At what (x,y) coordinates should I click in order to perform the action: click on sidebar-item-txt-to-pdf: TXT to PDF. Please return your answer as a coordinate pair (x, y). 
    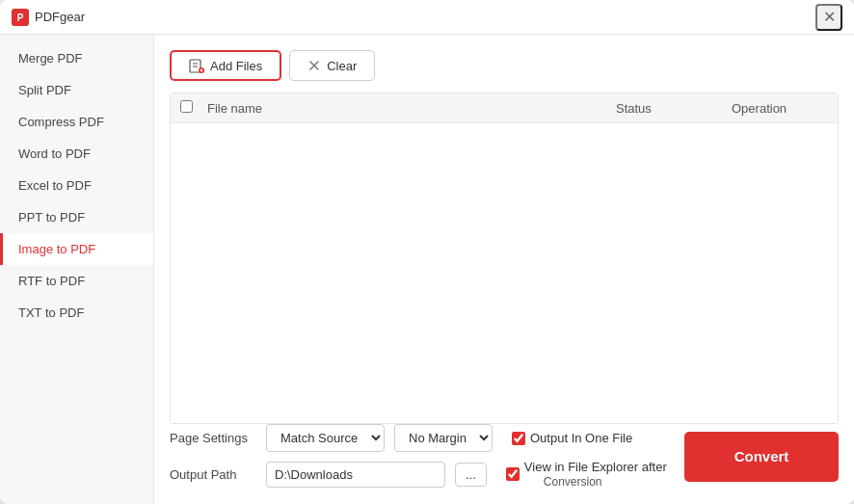
    Looking at the image, I should click on (77, 312).